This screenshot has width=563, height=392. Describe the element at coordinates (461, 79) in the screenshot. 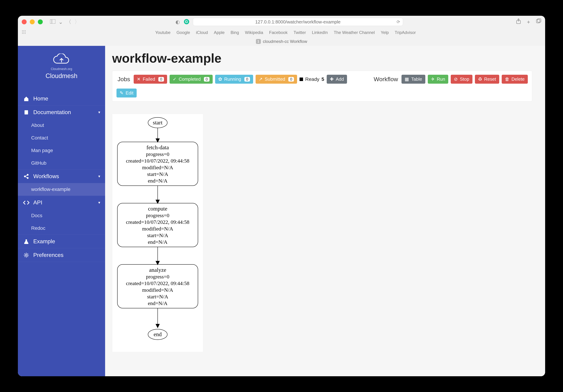

I see `stop-button: ⊘ Stop` at that location.